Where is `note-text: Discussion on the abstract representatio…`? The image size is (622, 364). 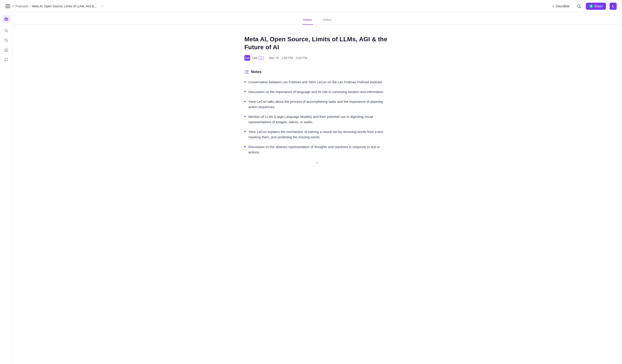
note-text: Discussion on the abstract representatio… is located at coordinates (319, 149).